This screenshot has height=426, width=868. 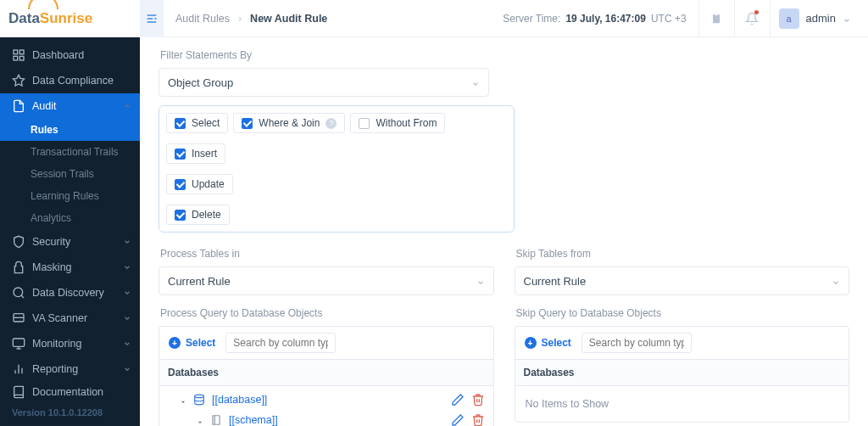 I want to click on nav-masking: Masking, so click(x=70, y=267).